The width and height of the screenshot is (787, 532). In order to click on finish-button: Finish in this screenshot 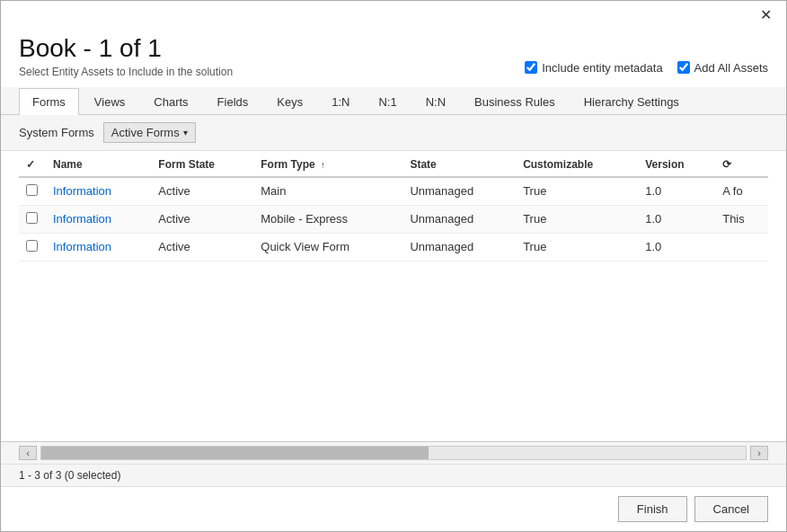, I will do `click(652, 509)`.